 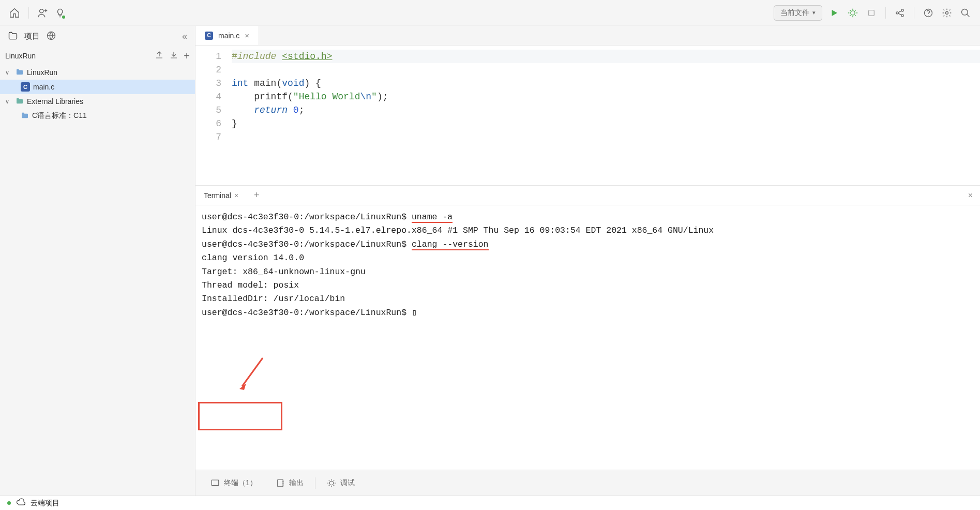 I want to click on lightbulb-icon, so click(x=62, y=13).